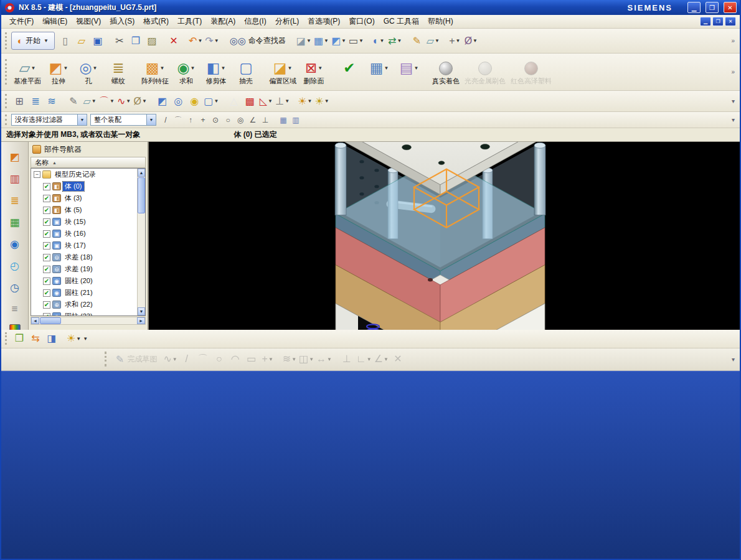 This screenshot has height=560, width=741. What do you see at coordinates (90, 101) in the screenshot?
I see `plane-icon: ▱▼` at bounding box center [90, 101].